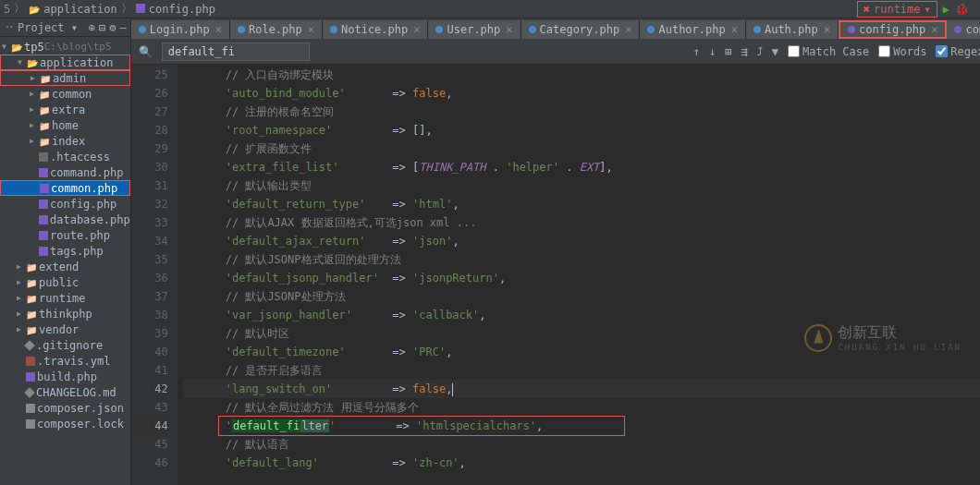 Image resolution: width=980 pixels, height=485 pixels. What do you see at coordinates (65, 314) in the screenshot?
I see `tree-item: ▶thinkphp` at bounding box center [65, 314].